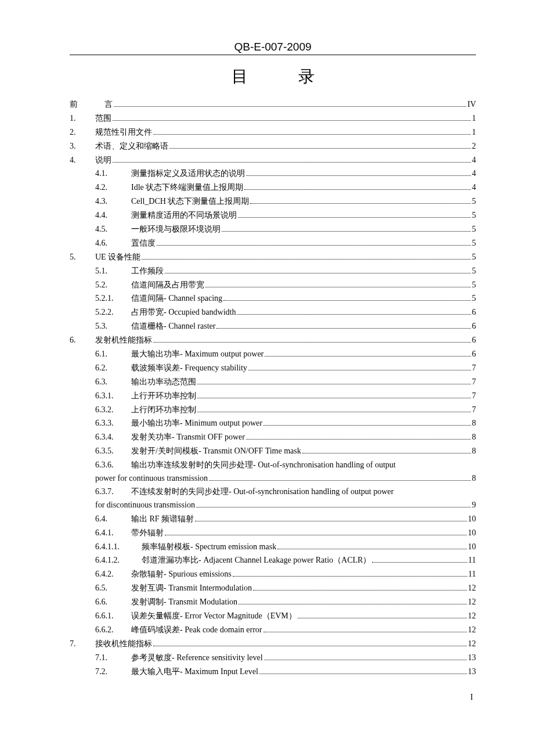 This screenshot has width=534, height=756. Describe the element at coordinates (273, 658) in the screenshot. I see `toc-entry: 7.1.参考灵敏度- Reference sensitivity level13` at that location.